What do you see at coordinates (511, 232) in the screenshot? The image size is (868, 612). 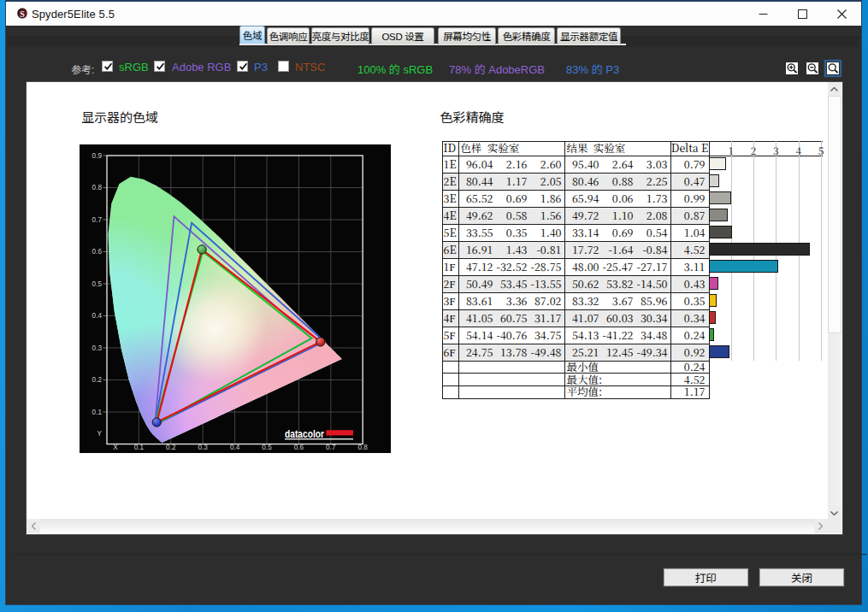 I see `lab-value: 0.35` at bounding box center [511, 232].